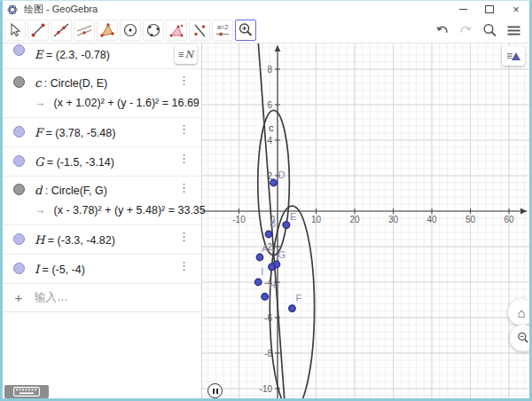 This screenshot has width=532, height=401. Describe the element at coordinates (270, 140) in the screenshot. I see `y-tick-label: 4` at that location.